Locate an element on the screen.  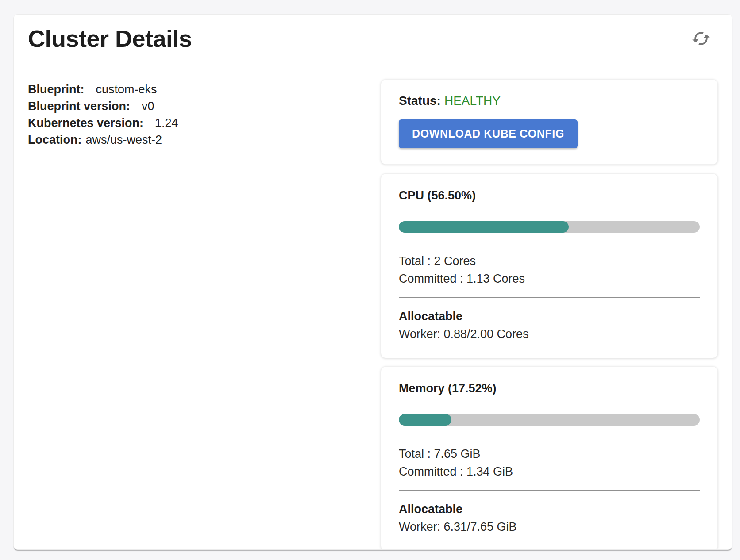
memory-committed: Committed : 1.34 GiB is located at coordinates (549, 472).